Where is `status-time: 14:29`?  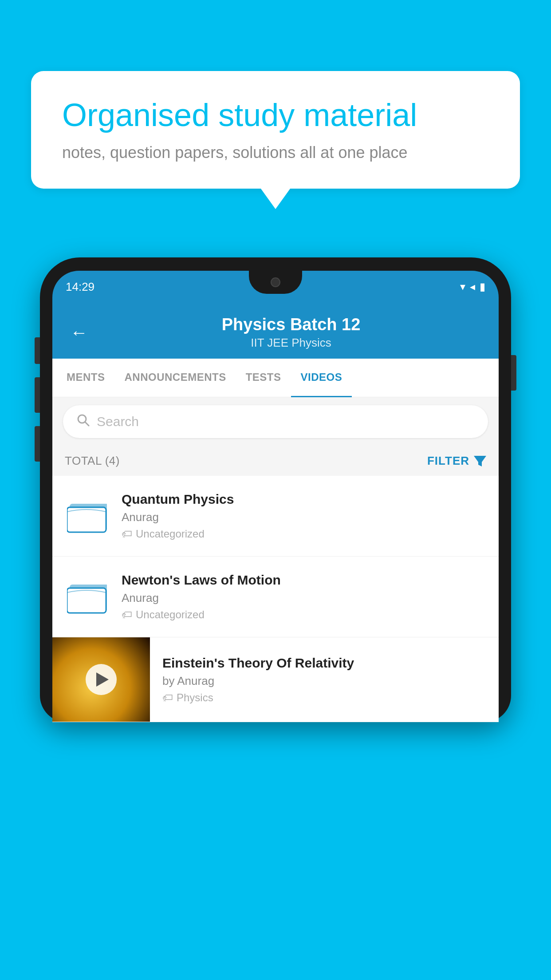
status-time: 14:29 is located at coordinates (80, 287).